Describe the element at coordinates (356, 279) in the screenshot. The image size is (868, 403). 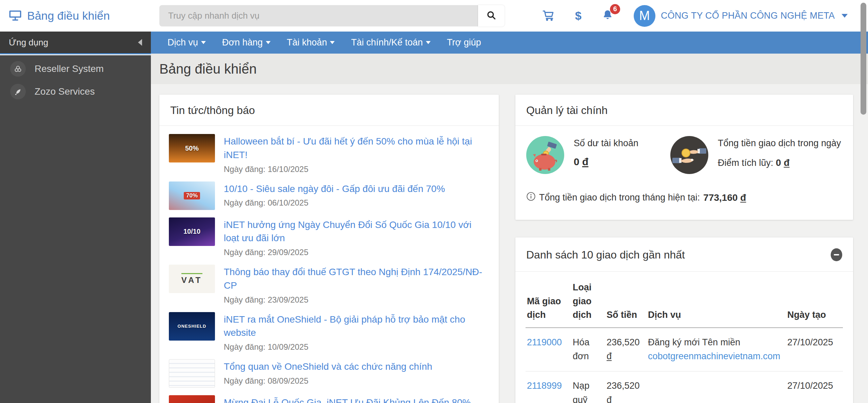
I see `news-link: Thông báo thay đổi thuế GTGT theo Nghị Đ…` at that location.